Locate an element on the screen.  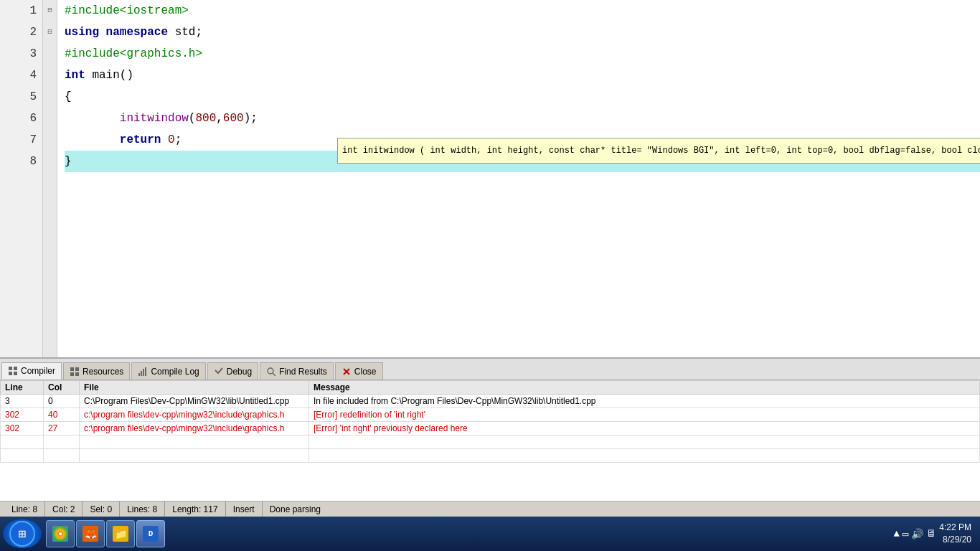
status-message: Done parsing is located at coordinates (619, 509).